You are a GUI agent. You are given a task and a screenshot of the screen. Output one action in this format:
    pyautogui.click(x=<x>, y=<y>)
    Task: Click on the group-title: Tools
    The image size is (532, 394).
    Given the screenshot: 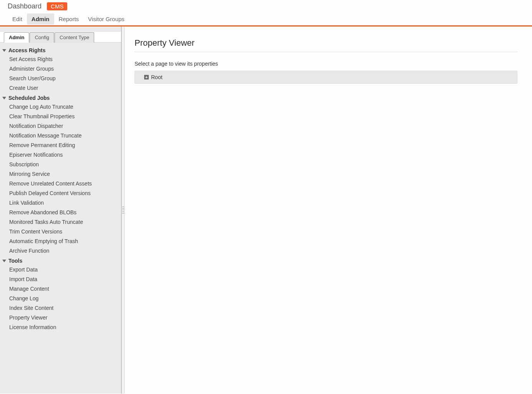 What is the action you would take?
    pyautogui.click(x=15, y=261)
    